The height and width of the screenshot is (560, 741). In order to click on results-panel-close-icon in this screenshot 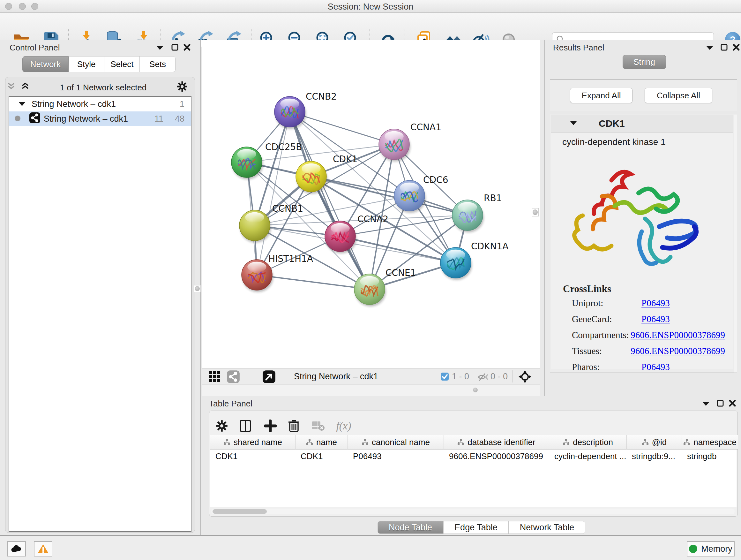, I will do `click(736, 48)`.